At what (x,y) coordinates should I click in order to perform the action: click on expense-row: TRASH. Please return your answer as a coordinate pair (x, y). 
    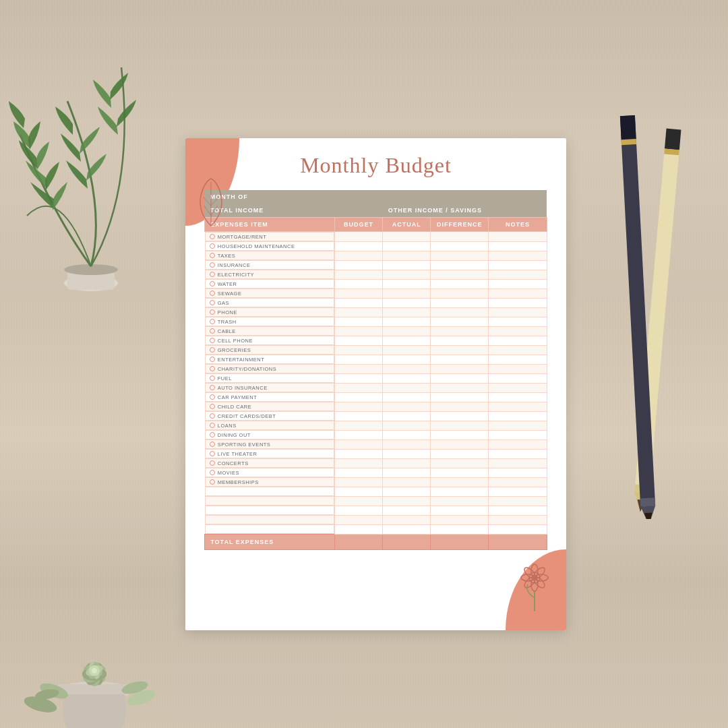
    Looking at the image, I should click on (376, 322).